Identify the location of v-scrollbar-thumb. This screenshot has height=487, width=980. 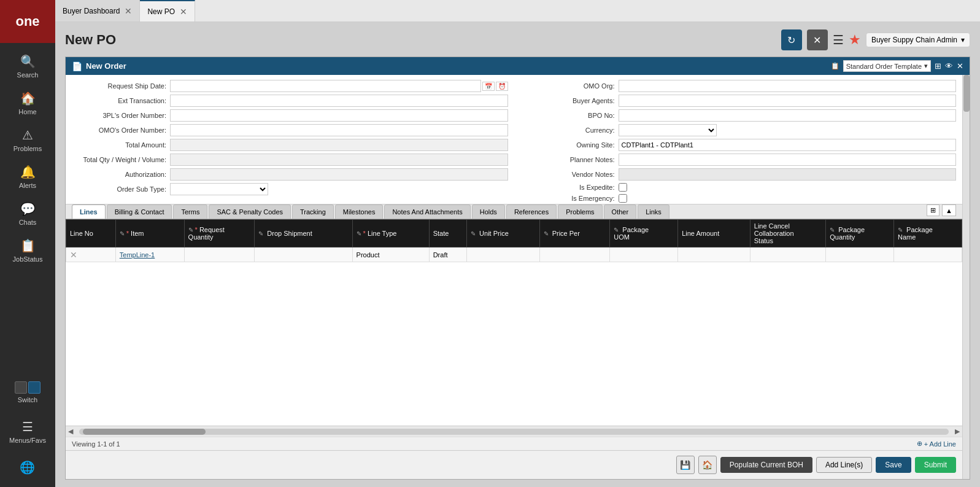
(966, 93).